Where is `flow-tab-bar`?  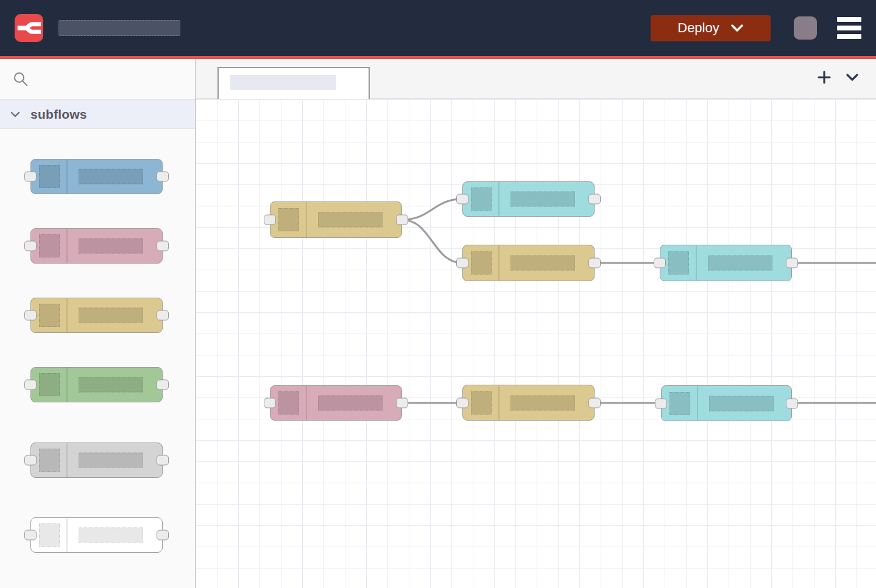 flow-tab-bar is located at coordinates (536, 79).